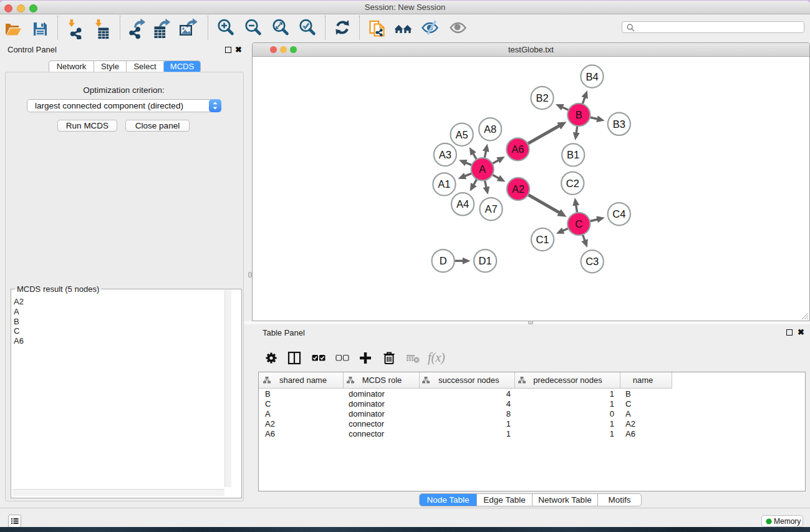 The width and height of the screenshot is (810, 532). What do you see at coordinates (542, 98) in the screenshot?
I see `svg-text: B2` at bounding box center [542, 98].